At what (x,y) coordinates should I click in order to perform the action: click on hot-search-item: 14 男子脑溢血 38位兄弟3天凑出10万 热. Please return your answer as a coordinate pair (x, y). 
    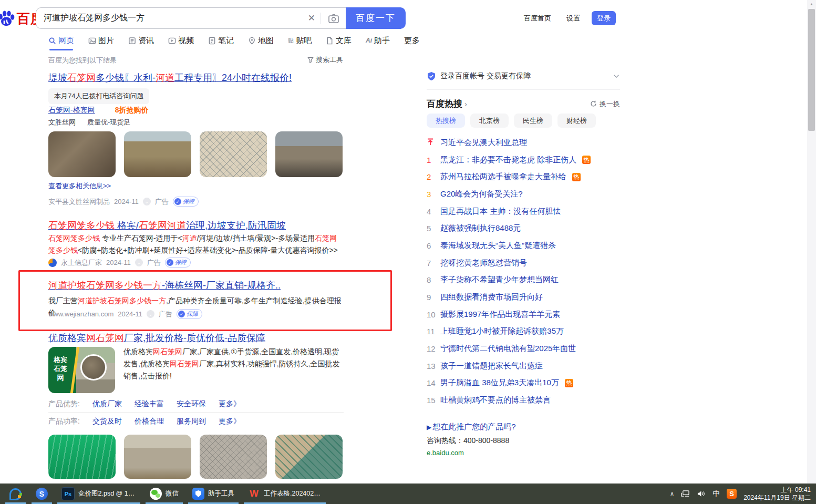
    Looking at the image, I should click on (525, 384).